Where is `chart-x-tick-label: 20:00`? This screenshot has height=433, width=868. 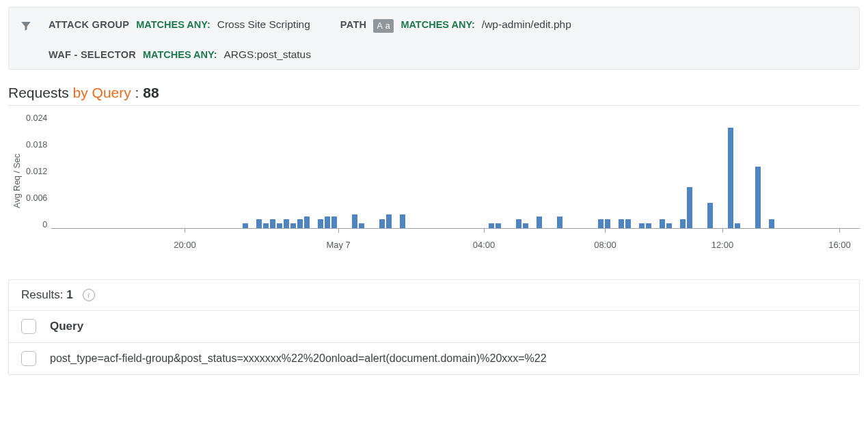
chart-x-tick-label: 20:00 is located at coordinates (185, 245).